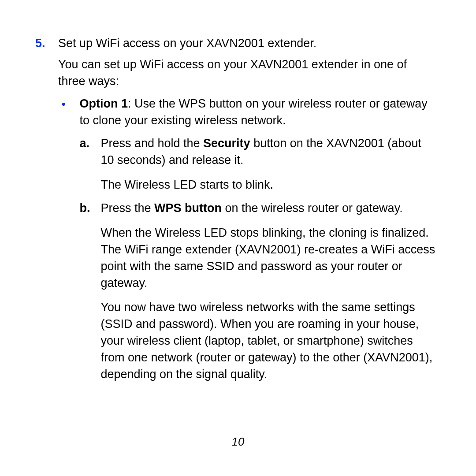 The image size is (476, 476). What do you see at coordinates (127, 208) in the screenshot?
I see `substep-b-line1-pre: Press the` at bounding box center [127, 208].